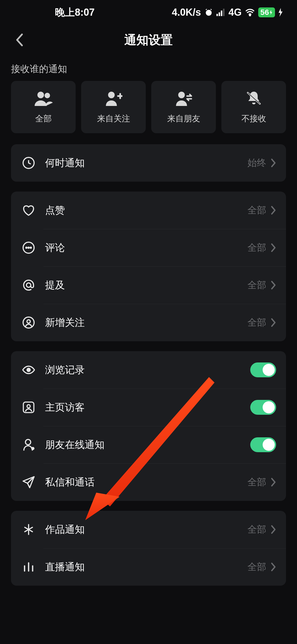 This screenshot has height=644, width=297. Describe the element at coordinates (75, 13) in the screenshot. I see `status-time: 晚上8:07` at that location.